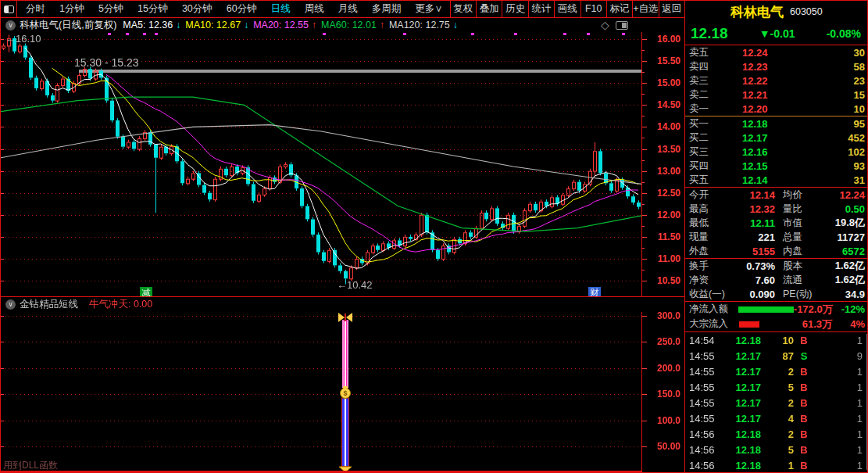  I want to click on toolbar-button-F10: F10, so click(594, 9).